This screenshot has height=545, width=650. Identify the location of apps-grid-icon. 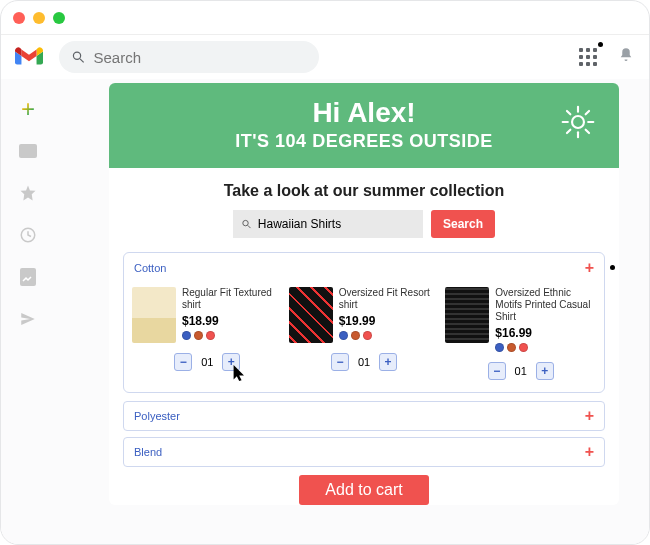
(588, 57).